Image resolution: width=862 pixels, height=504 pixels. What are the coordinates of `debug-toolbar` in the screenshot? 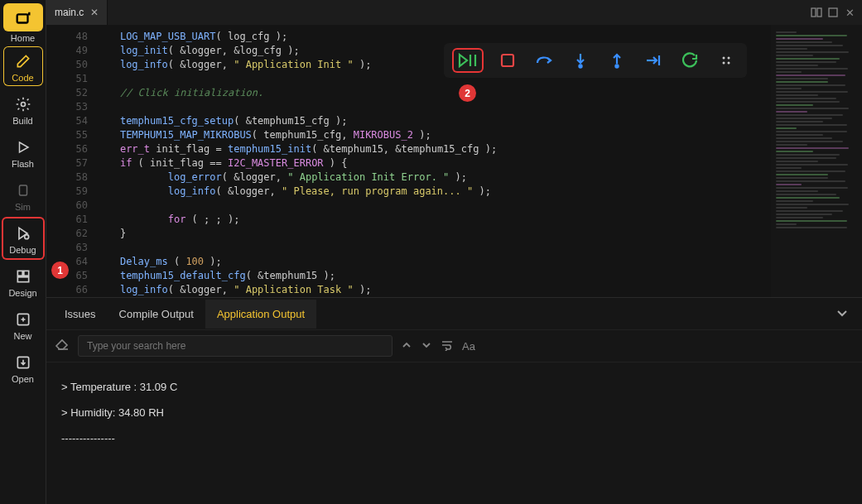 It's located at (595, 60).